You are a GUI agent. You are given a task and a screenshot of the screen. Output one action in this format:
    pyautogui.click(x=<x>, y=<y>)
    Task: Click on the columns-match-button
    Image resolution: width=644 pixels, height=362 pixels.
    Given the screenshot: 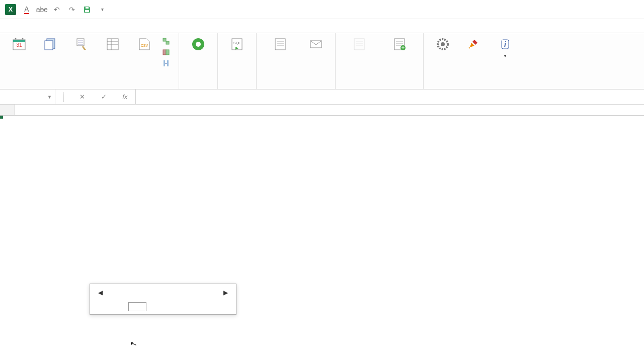 What is the action you would take?
    pyautogui.click(x=167, y=63)
    